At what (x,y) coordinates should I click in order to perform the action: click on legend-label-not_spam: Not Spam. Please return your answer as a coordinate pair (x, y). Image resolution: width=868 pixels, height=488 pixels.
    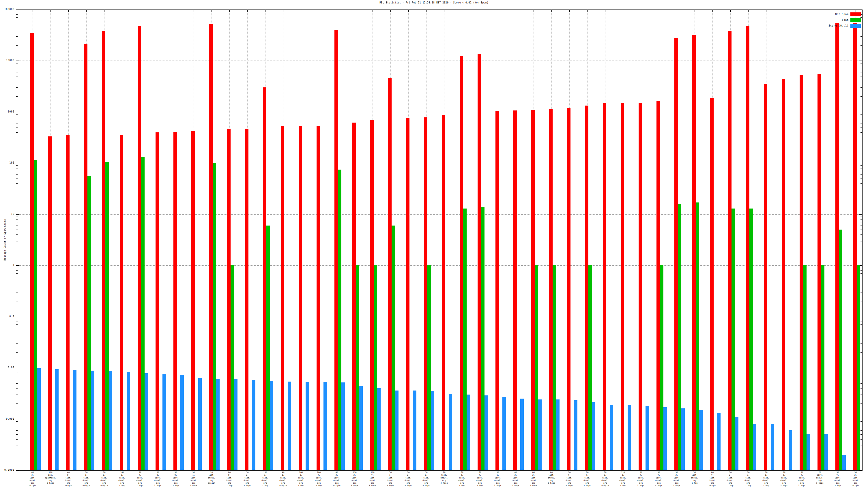
    Looking at the image, I should click on (813, 14).